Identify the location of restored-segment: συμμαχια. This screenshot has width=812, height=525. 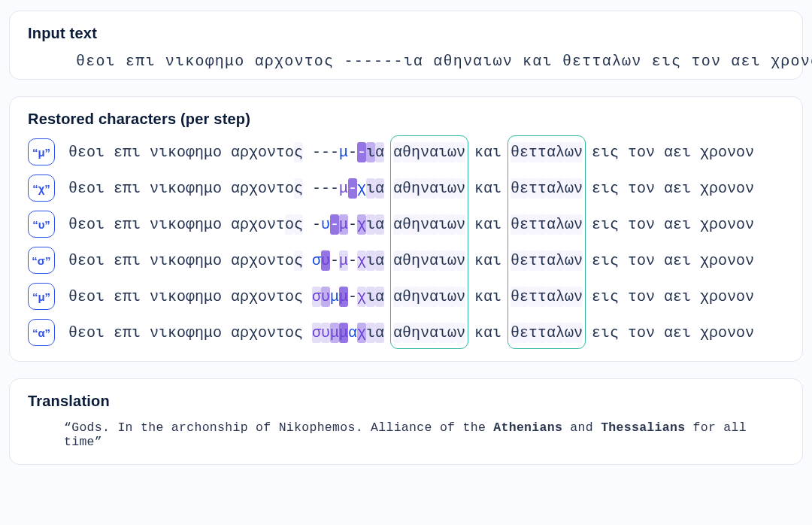
(348, 332).